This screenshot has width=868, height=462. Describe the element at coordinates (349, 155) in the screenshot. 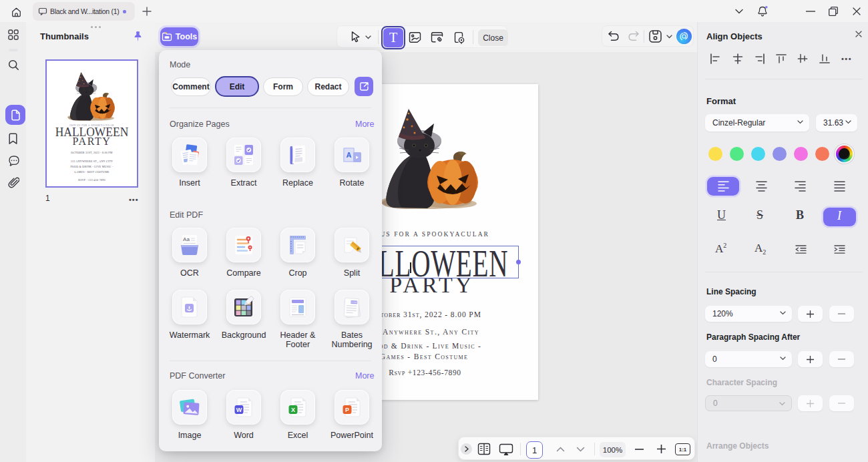

I see `svg-text: A` at that location.